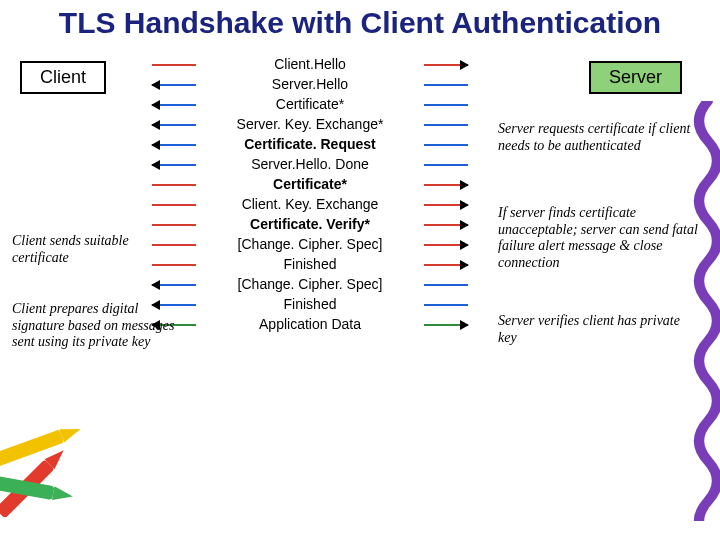 This screenshot has width=720, height=540. I want to click on server-box: Server, so click(636, 78).